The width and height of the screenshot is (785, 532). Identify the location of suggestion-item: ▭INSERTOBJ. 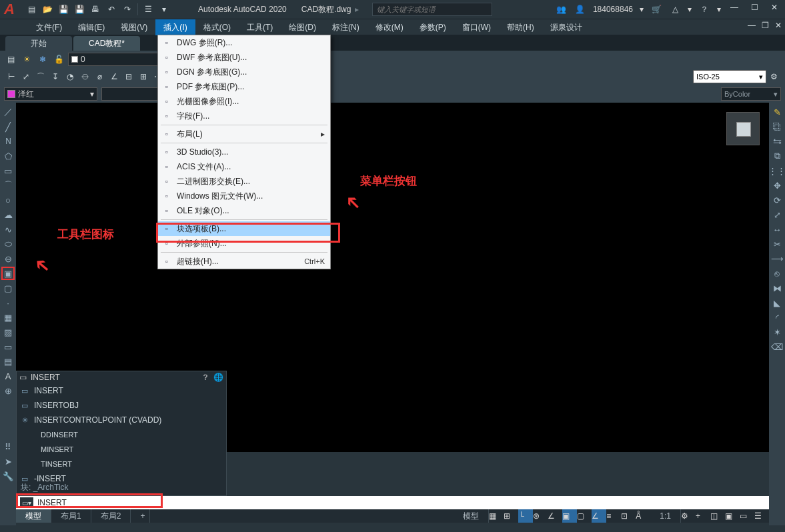
(121, 405).